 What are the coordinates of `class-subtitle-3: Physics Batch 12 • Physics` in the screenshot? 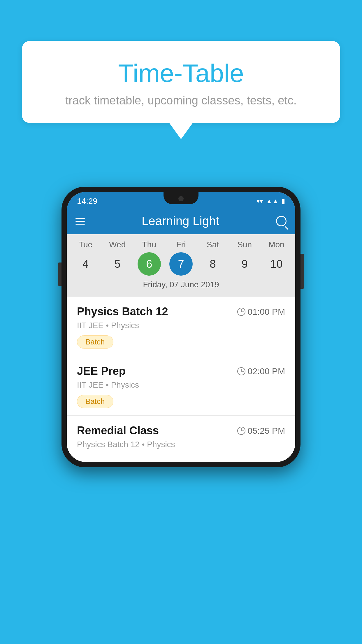 It's located at (181, 444).